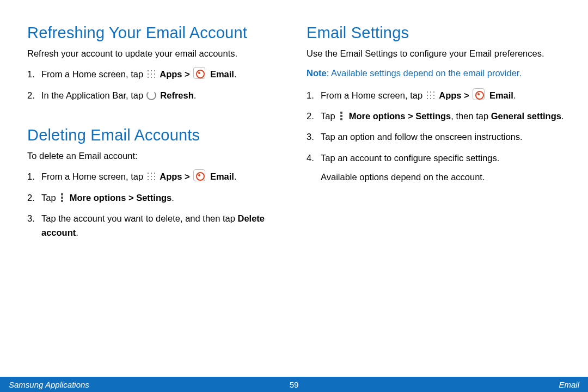  What do you see at coordinates (294, 384) in the screenshot?
I see `page-footer: Samsung Applications 59 Email` at bounding box center [294, 384].